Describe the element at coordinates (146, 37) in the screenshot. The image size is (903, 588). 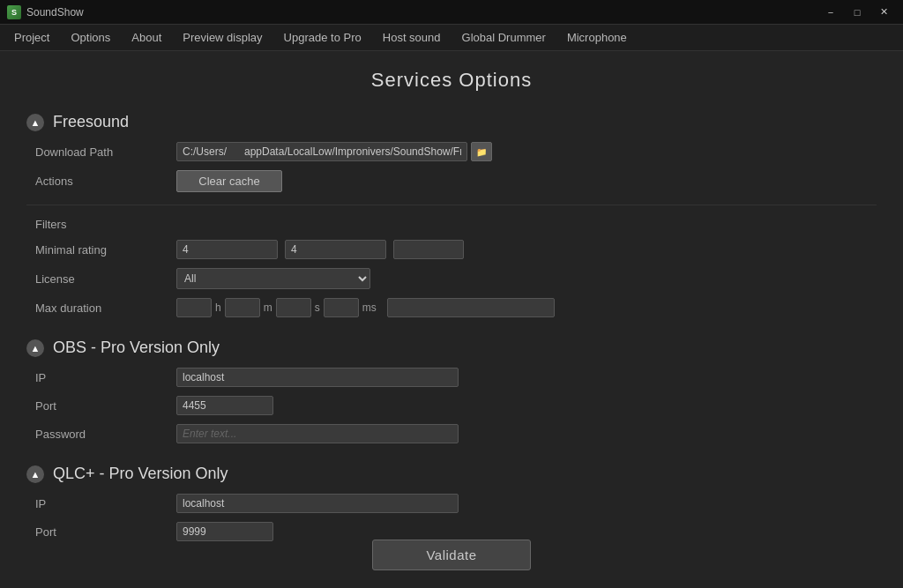
I see `menu-item-about: About` at that location.